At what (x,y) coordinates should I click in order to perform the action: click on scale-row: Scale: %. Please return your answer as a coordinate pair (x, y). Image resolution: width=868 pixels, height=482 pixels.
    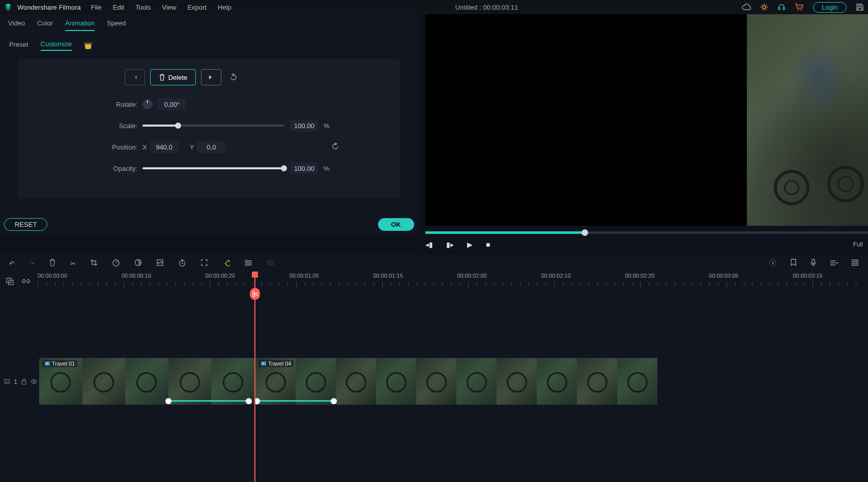
    Looking at the image, I should click on (209, 126).